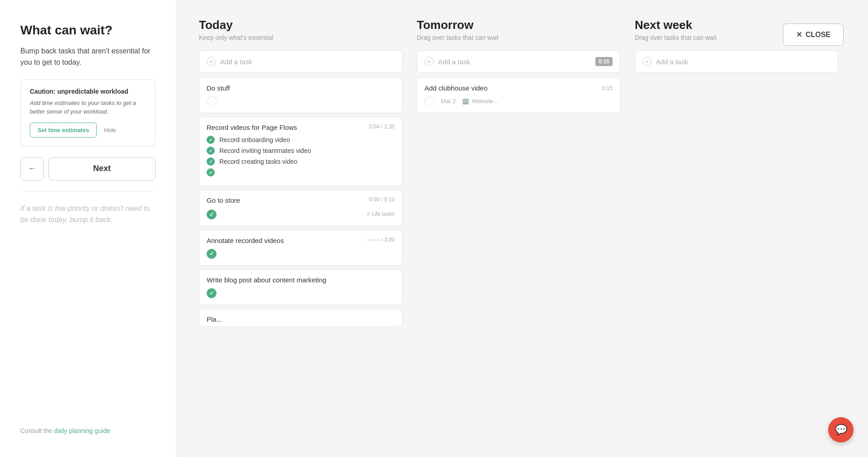 This screenshot has width=868, height=457. I want to click on task-card: Write blog post about content marketing, so click(301, 287).